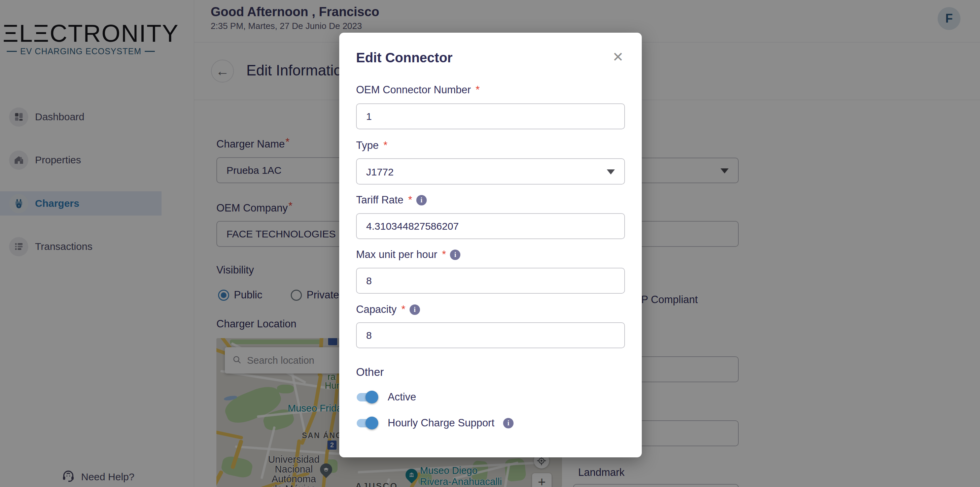 This screenshot has height=487, width=980. What do you see at coordinates (368, 423) in the screenshot?
I see `hourly-charge-support-toggle` at bounding box center [368, 423].